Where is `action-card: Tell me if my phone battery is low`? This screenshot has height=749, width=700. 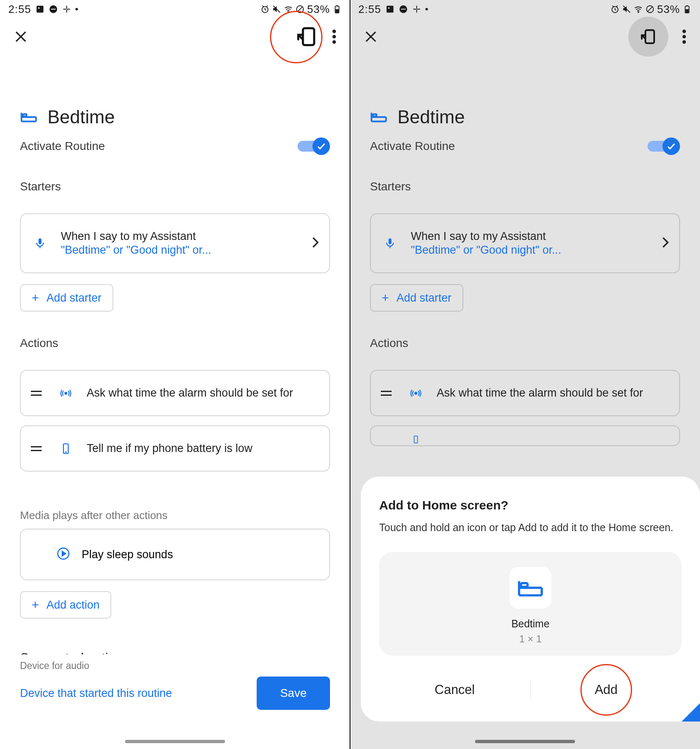 action-card: Tell me if my phone battery is low is located at coordinates (175, 448).